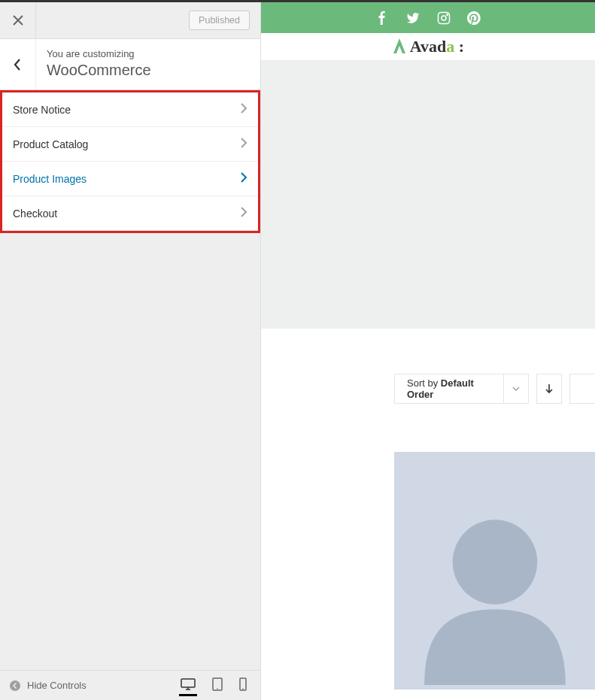 This screenshot has width=595, height=700. I want to click on facebook-icon, so click(382, 18).